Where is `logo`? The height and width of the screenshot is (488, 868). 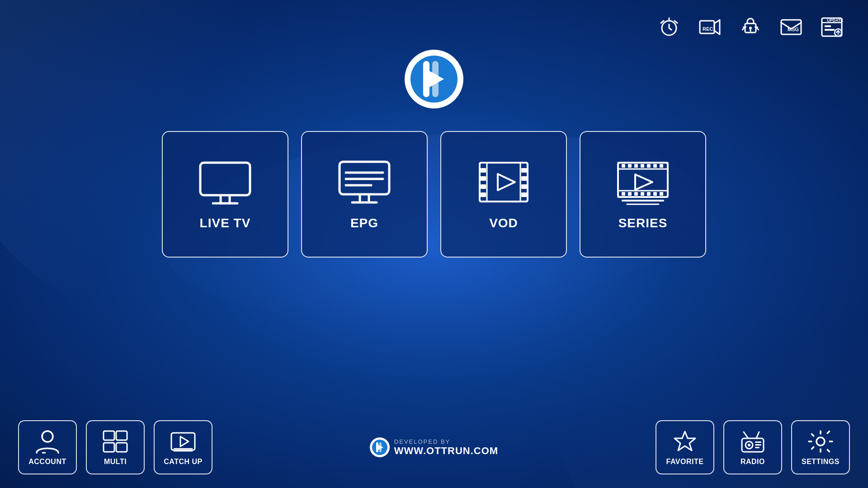 logo is located at coordinates (434, 79).